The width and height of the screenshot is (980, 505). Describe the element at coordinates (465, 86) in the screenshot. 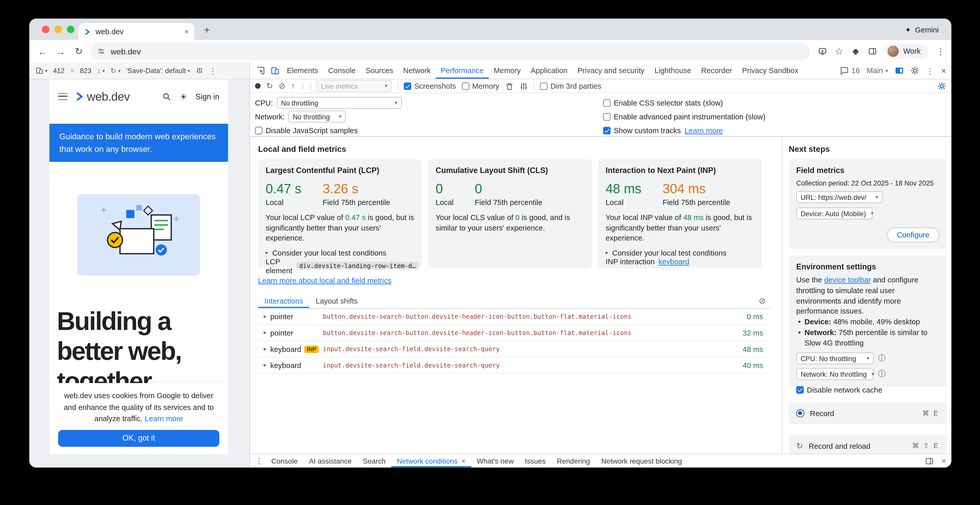

I see `memory-checkbox-box` at that location.